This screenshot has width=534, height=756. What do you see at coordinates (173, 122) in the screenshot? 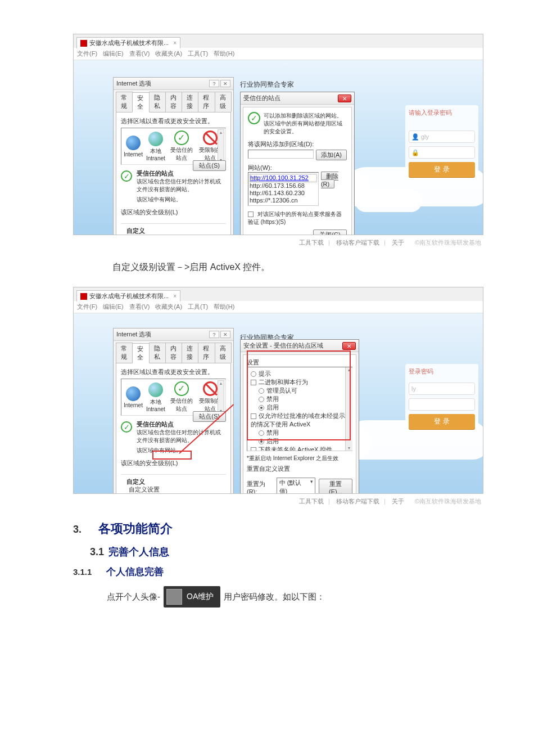
I see `zone-instruction: 选择区域以查看或更改安全设置。` at bounding box center [173, 122].